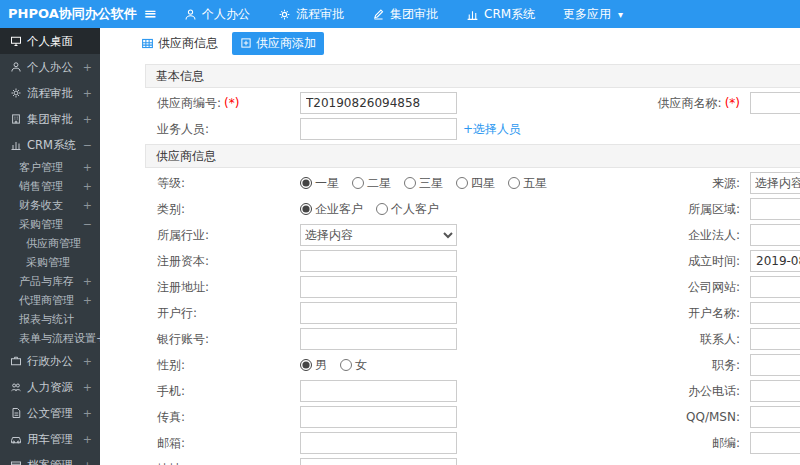  Describe the element at coordinates (680, 340) in the screenshot. I see `field-label: 联系人:` at that location.